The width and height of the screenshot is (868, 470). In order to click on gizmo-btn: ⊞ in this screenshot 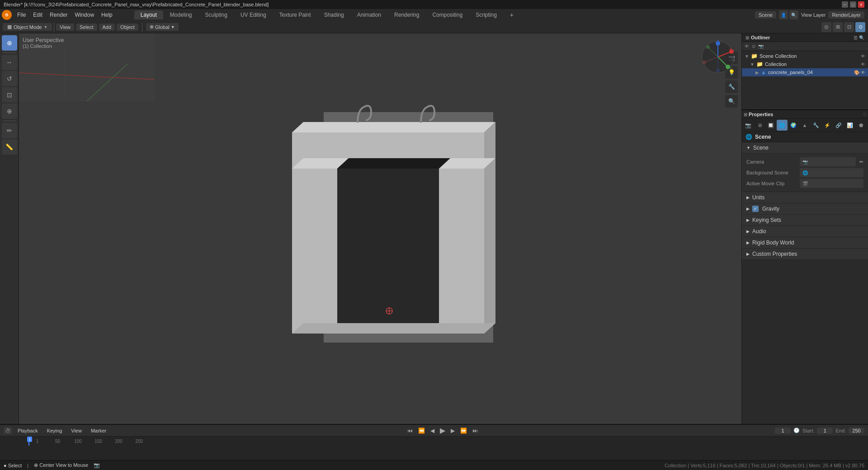, I will do `click(838, 27)`.